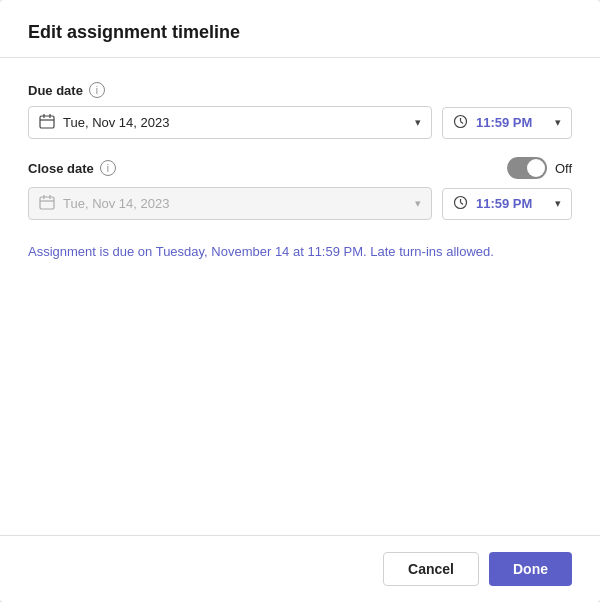 The width and height of the screenshot is (600, 602). What do you see at coordinates (300, 168) in the screenshot?
I see `close-date-label-row: Close date i Off` at bounding box center [300, 168].